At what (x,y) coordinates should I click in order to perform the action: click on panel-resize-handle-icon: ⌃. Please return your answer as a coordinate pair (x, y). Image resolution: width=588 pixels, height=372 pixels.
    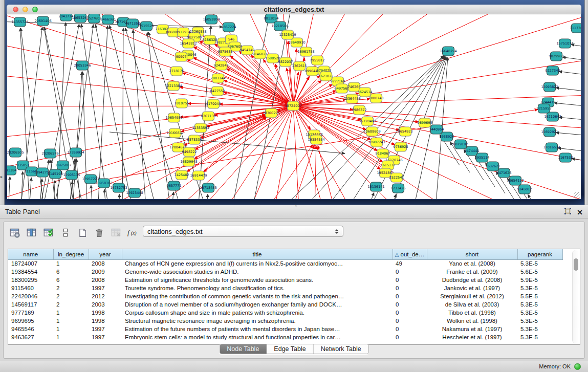
    Looking at the image, I should click on (296, 207).